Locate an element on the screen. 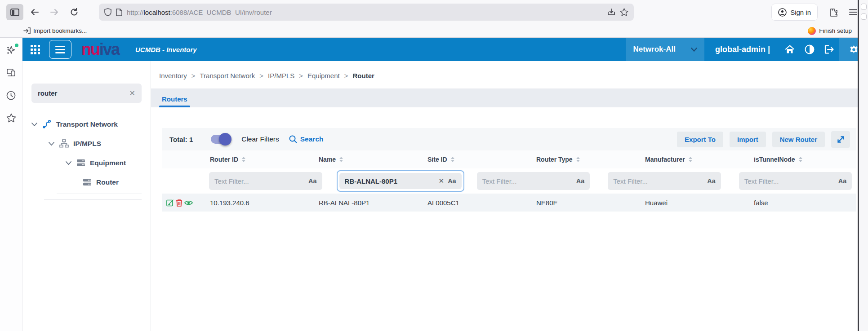  breadcrumb-item-ip-mpls: IP/MPLS is located at coordinates (281, 75).